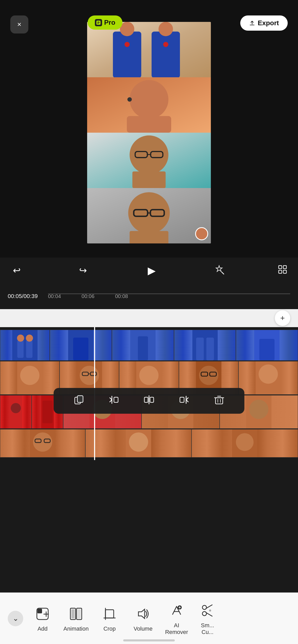 Image resolution: width=298 pixels, height=644 pixels. I want to click on split-right-tool-button, so click(184, 401).